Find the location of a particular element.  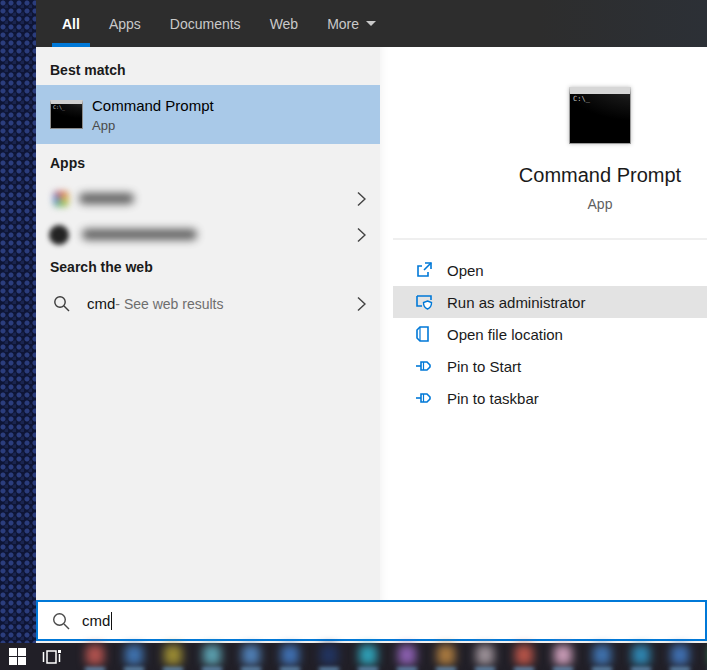

command-prompt-icon: C:\_ is located at coordinates (66, 114).